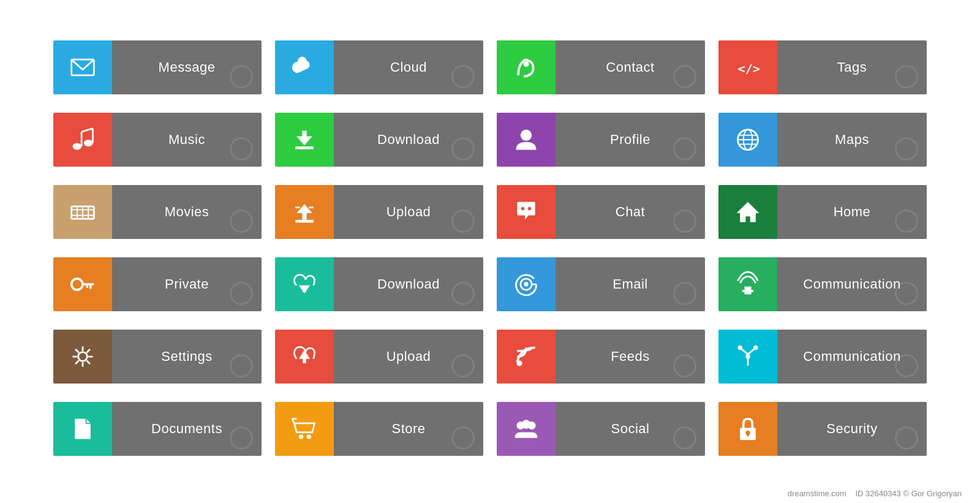  What do you see at coordinates (601, 357) in the screenshot?
I see `feeds-tile: Feeds` at bounding box center [601, 357].